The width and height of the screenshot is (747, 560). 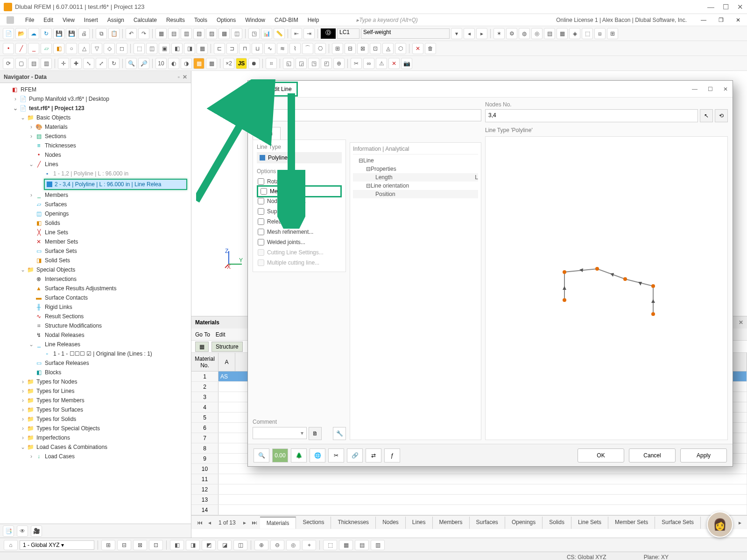 I want to click on table-tab-sections: Sections, so click(x=314, y=523).